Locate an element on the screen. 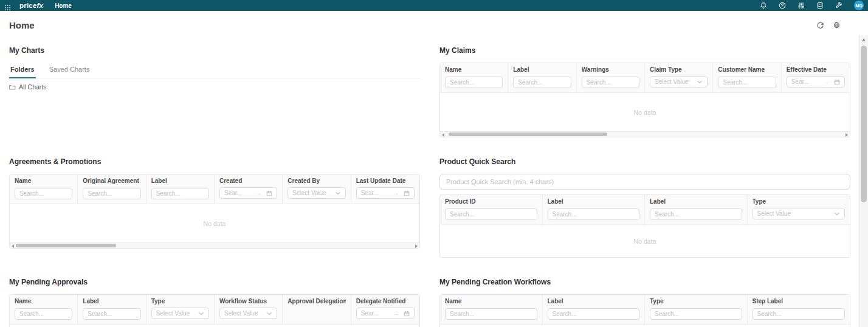  filter-claim-type-select: Select Value is located at coordinates (678, 81).